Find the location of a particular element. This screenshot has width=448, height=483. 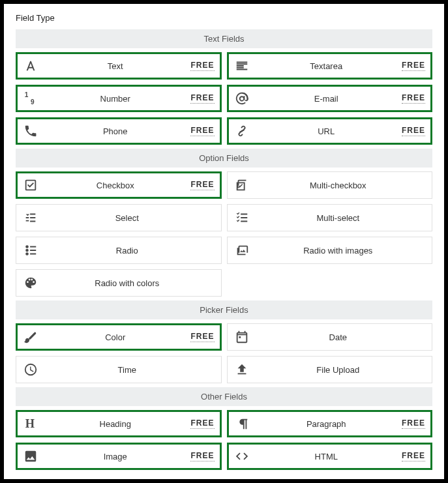

field-option-checkbox: CheckboxFREE is located at coordinates (119, 185).